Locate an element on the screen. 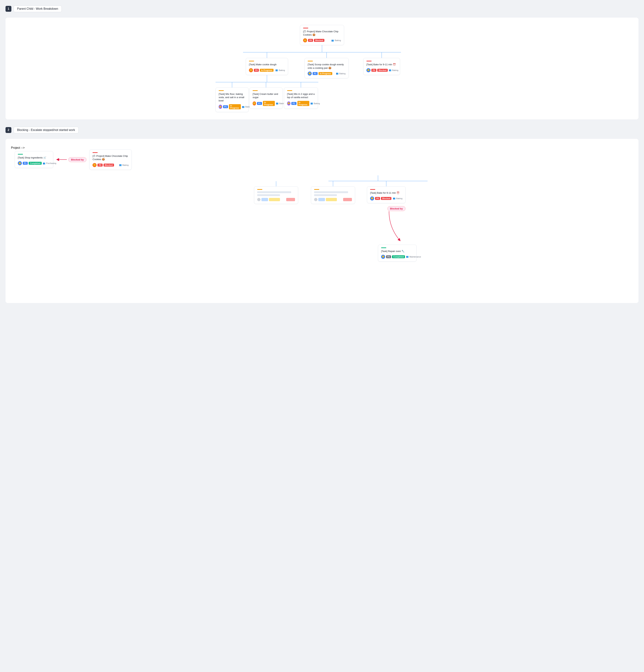 The width and height of the screenshot is (644, 672). root-team: 👥 Baking is located at coordinates (336, 40).